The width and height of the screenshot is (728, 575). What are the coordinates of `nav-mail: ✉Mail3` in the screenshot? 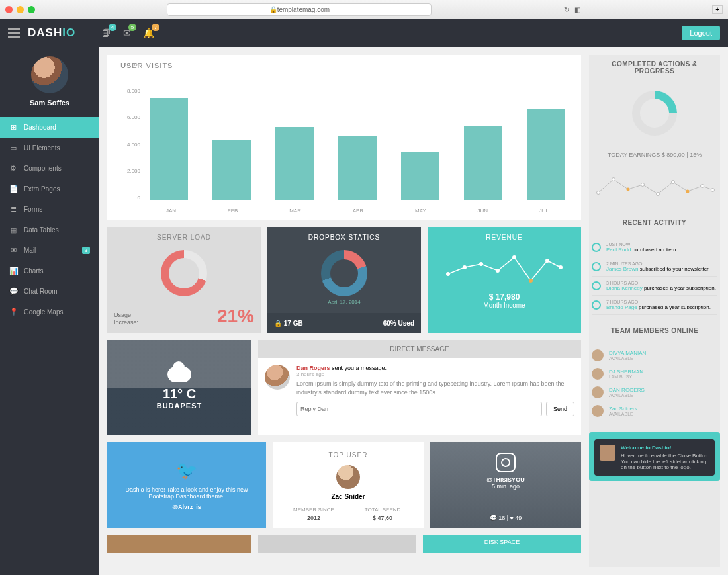 It's located at (50, 250).